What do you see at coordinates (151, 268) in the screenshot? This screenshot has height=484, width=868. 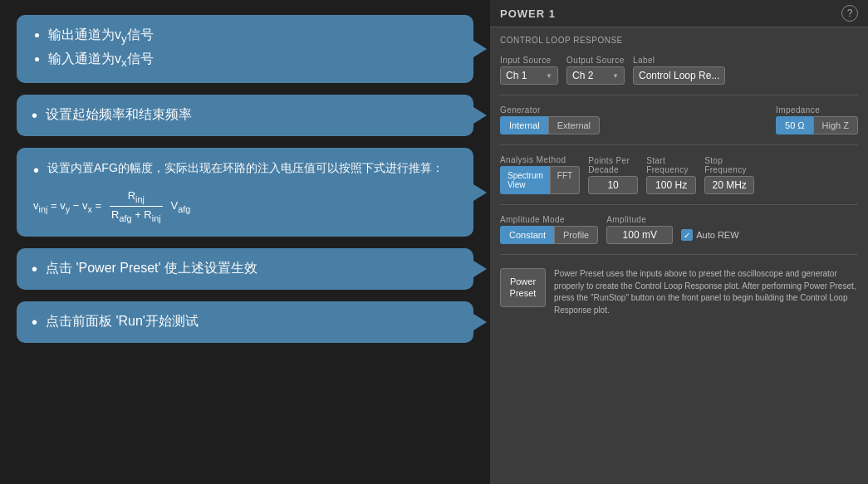 I see `preset-text: 点击 'Power Preset' 使上述设置生效` at bounding box center [151, 268].